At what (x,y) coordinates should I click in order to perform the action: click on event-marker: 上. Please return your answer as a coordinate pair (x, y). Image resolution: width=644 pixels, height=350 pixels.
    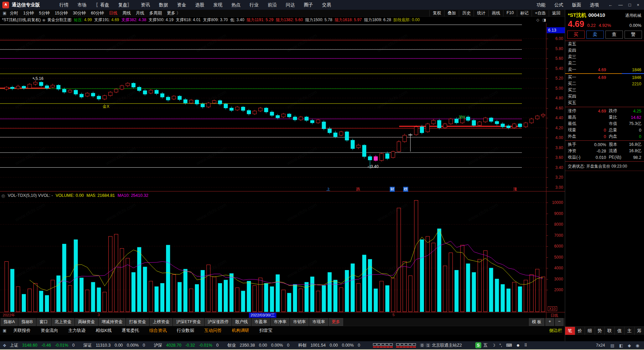
    Looking at the image, I should click on (328, 189).